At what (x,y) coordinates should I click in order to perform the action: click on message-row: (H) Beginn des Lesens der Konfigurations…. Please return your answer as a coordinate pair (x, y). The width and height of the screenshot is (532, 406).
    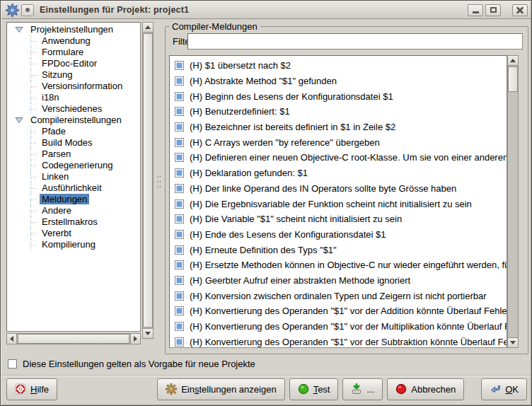
    Looking at the image, I should click on (338, 96).